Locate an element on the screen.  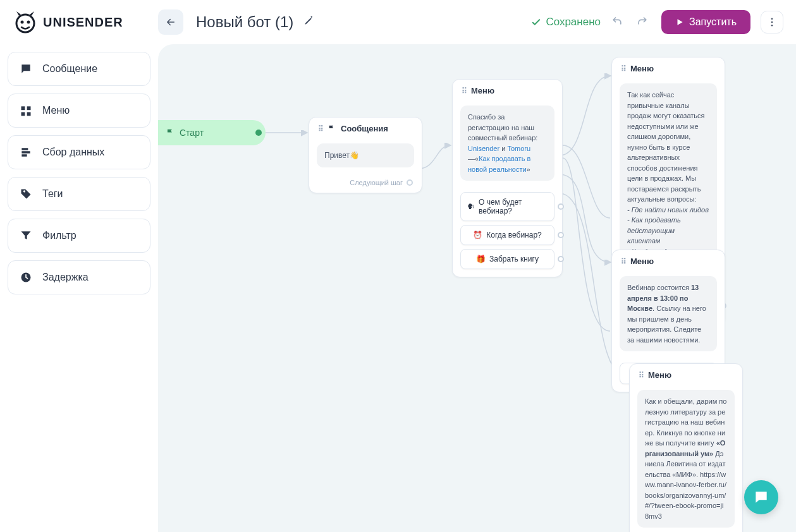
menu-option-when: ⏰ Когда вебинар? is located at coordinates (507, 235).